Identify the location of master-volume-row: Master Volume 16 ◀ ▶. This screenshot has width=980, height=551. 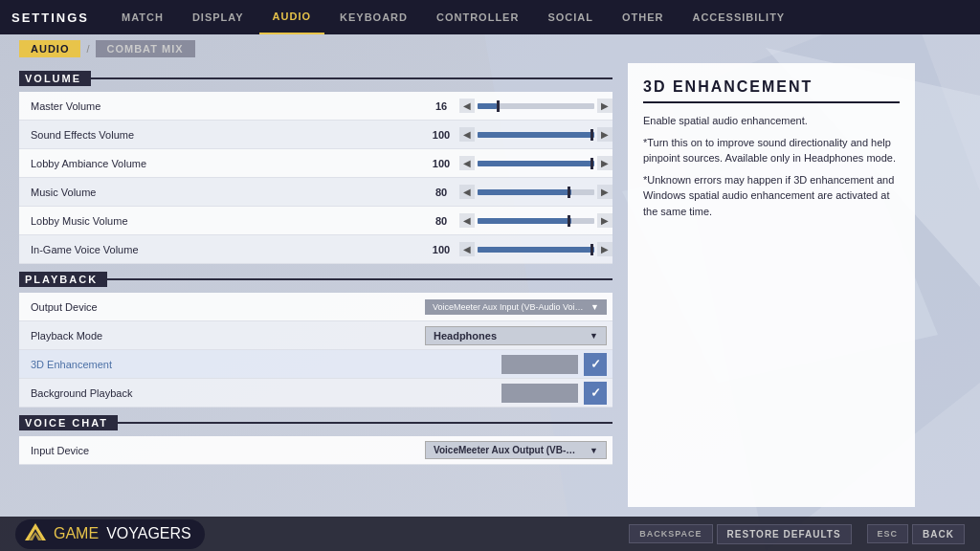
(316, 106).